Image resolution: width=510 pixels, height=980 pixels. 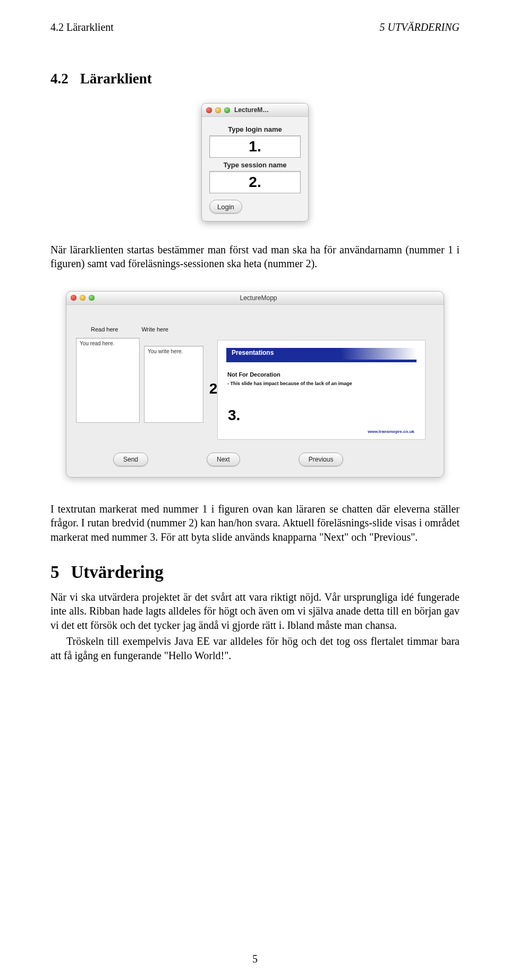 What do you see at coordinates (255, 573) in the screenshot?
I see `section-heading: 5Utvärdering` at bounding box center [255, 573].